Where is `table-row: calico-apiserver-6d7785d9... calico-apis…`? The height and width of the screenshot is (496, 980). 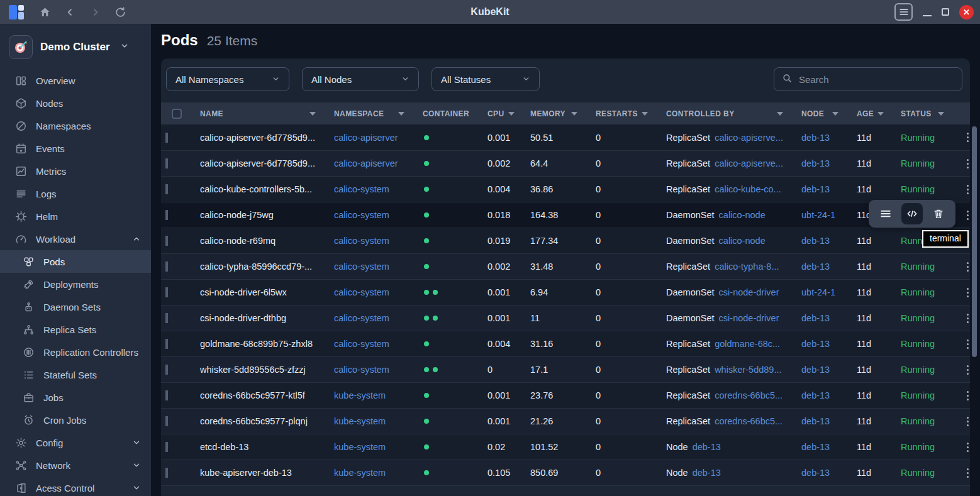 table-row: calico-apiserver-6d7785d9... calico-apis… is located at coordinates (565, 137).